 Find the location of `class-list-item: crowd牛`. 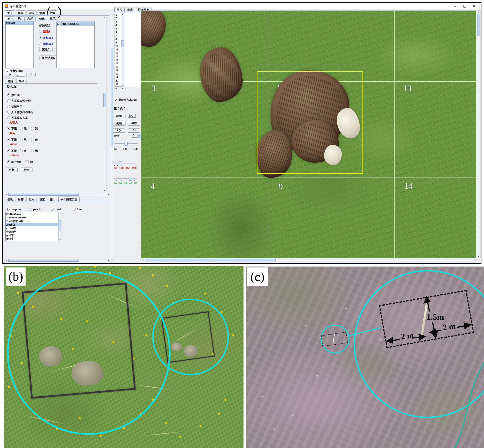

class-list-item: crowd牛 is located at coordinates (32, 228).